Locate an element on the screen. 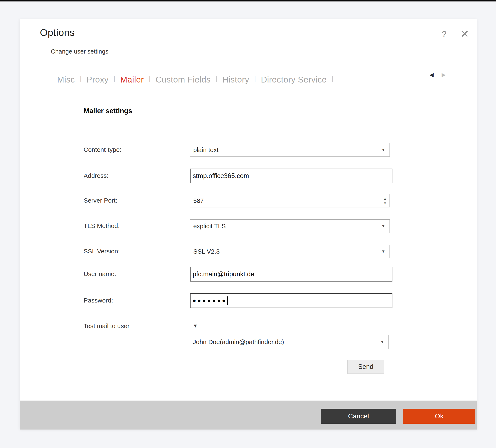 This screenshot has width=496, height=448. tab-scroll-left-icon: ◀ is located at coordinates (432, 75).